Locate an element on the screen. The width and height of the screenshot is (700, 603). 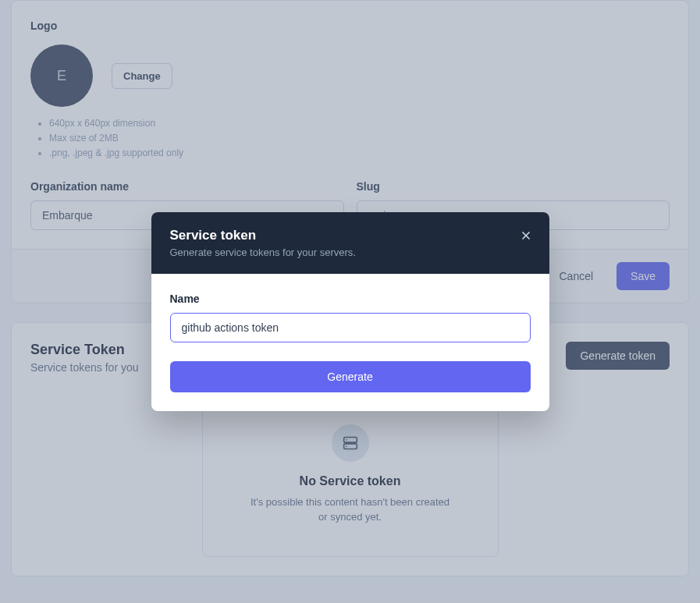
modal-header: Service token Generate service tokens fo… is located at coordinates (350, 243).